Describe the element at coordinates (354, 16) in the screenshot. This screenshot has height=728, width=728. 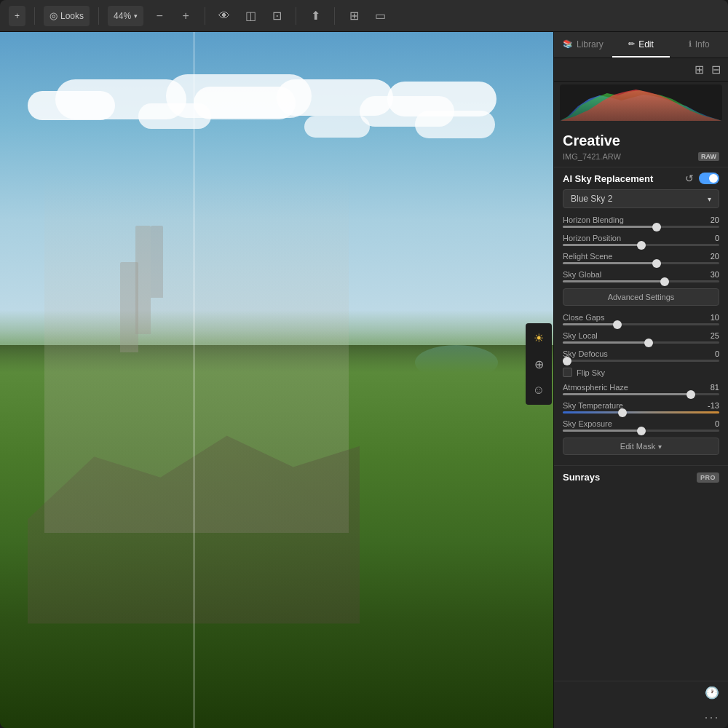
I see `grid-button: ⊞` at that location.